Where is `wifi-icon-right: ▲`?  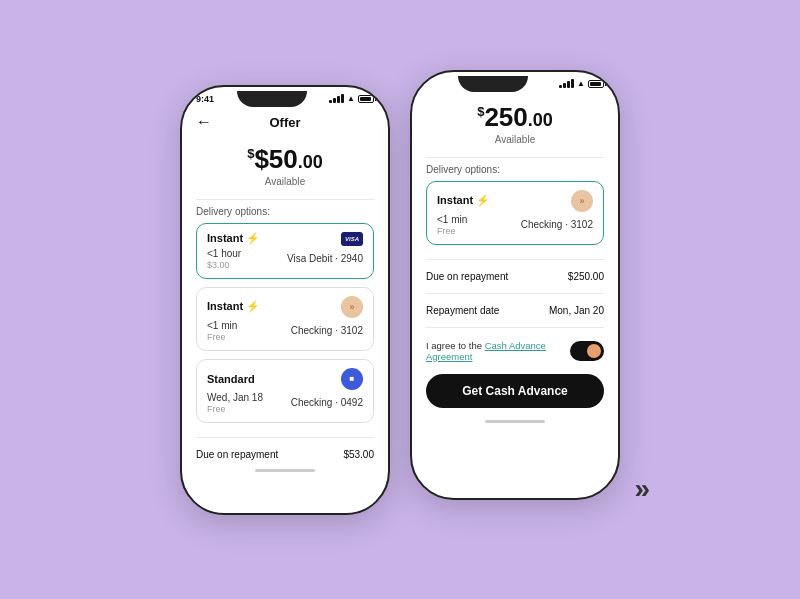 wifi-icon-right: ▲ is located at coordinates (581, 84).